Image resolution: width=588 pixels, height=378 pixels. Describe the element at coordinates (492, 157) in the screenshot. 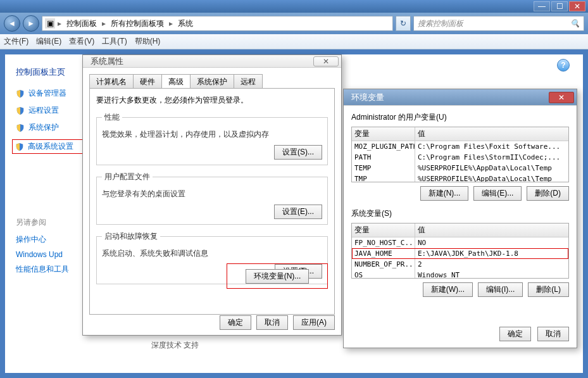

I see `var-value: C:\Program Files\StormII\Codec;...` at that location.